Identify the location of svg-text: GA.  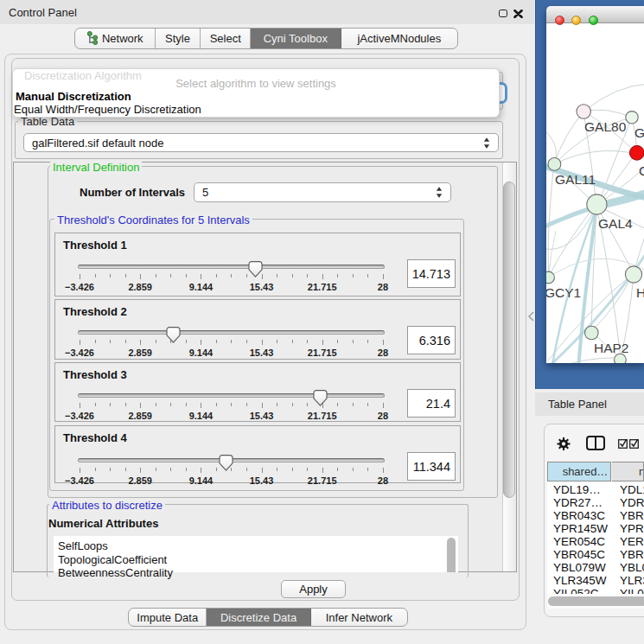
(640, 133).